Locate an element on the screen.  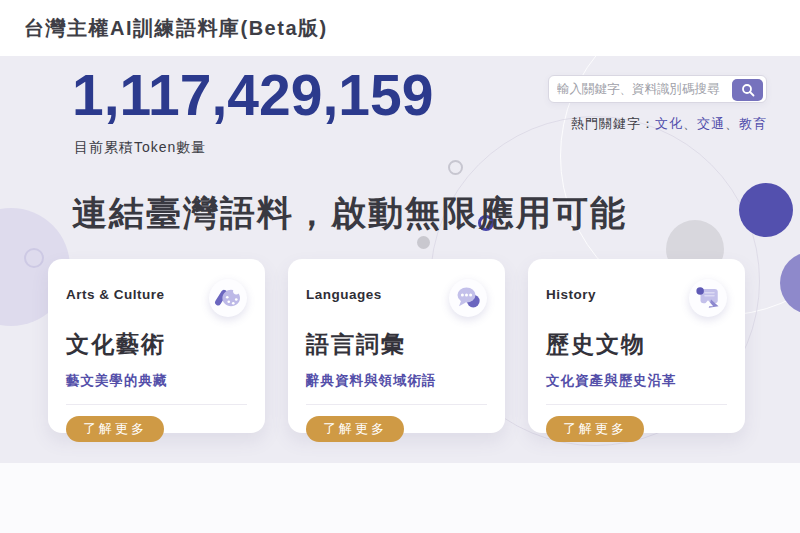
keyword-link-transport: 交通 is located at coordinates (711, 124).